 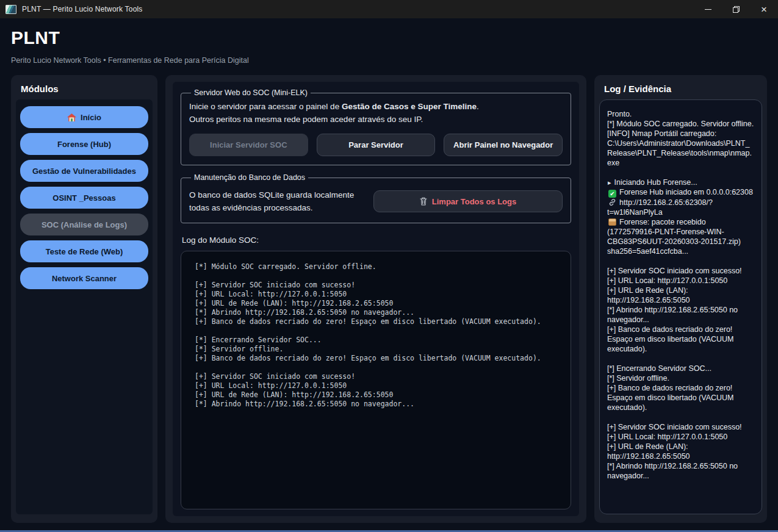 What do you see at coordinates (681, 114) in the screenshot?
I see `evidence-log-line: Pronto.` at bounding box center [681, 114].